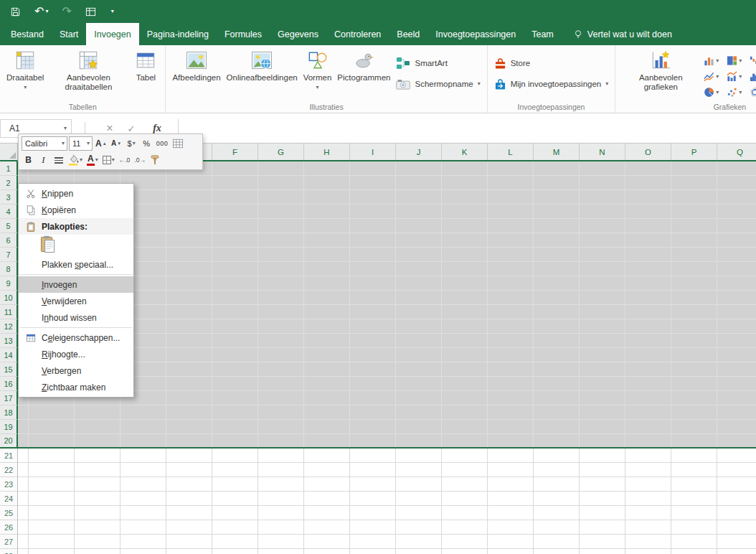  Describe the element at coordinates (69, 34) in the screenshot. I see `tab-start: Start` at that location.